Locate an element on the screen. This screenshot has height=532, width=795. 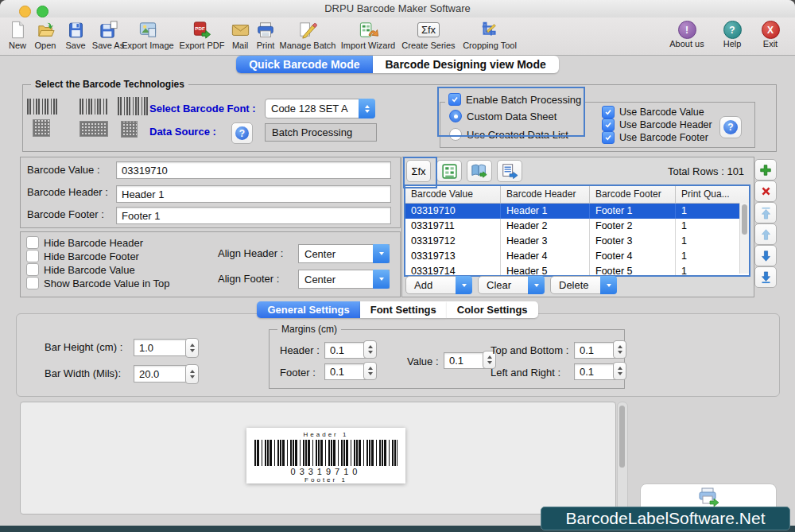
main-toolbar: New Open Save Save As Export Image PDF E… is located at coordinates (398, 37).